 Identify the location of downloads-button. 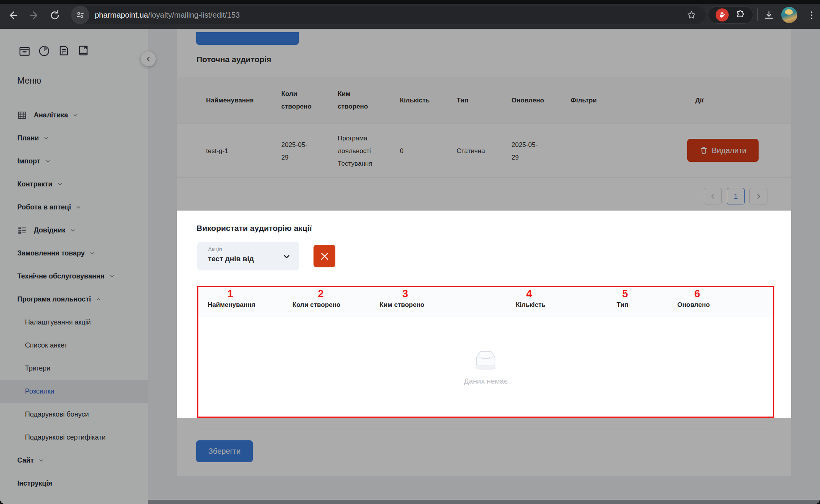
(769, 15).